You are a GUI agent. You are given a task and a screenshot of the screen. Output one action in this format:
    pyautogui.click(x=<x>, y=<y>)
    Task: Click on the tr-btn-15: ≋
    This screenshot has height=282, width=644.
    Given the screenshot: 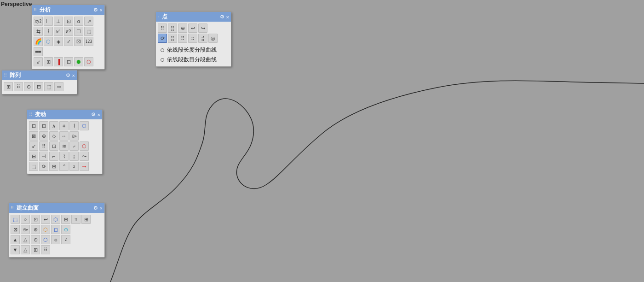 What is the action you would take?
    pyautogui.click(x=64, y=146)
    